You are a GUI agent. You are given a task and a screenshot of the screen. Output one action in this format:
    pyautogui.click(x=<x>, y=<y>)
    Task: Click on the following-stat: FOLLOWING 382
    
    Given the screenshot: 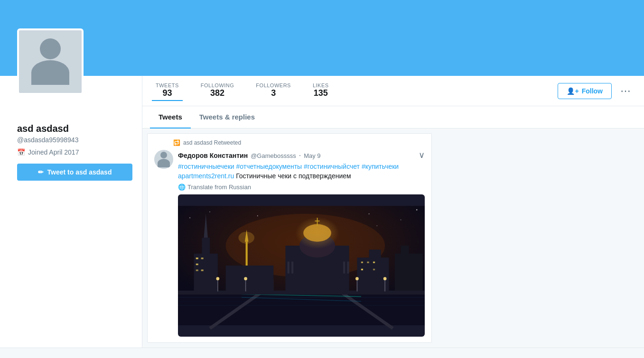 What is the action you would take?
    pyautogui.click(x=217, y=91)
    